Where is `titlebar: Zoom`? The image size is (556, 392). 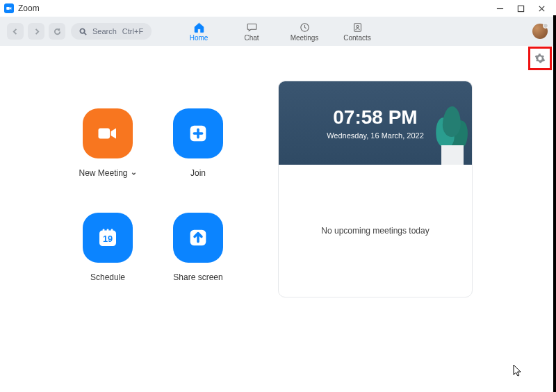 titlebar: Zoom is located at coordinates (278, 8).